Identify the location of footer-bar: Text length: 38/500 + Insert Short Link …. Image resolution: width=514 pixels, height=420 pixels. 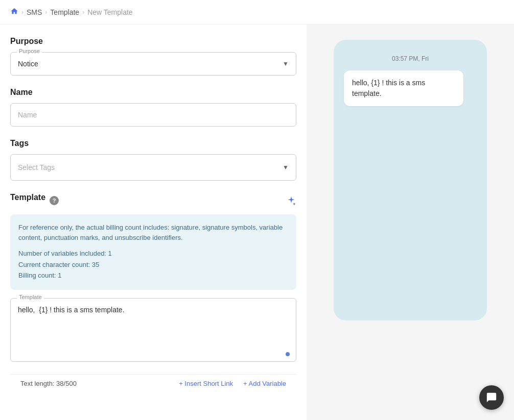
(153, 383).